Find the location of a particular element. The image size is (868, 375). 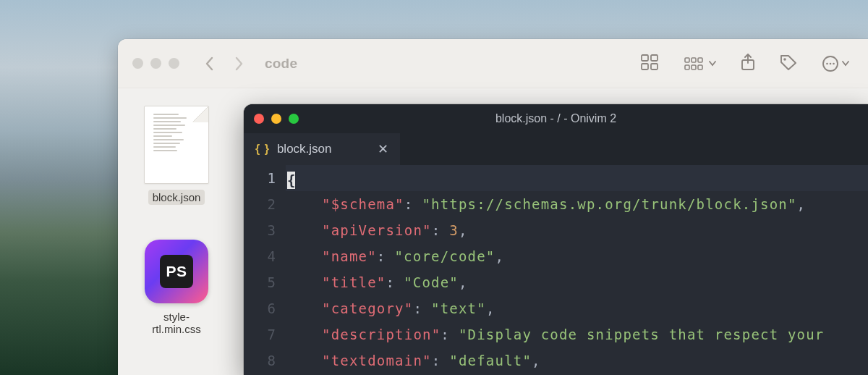

line-number: 4 is located at coordinates (260, 256).